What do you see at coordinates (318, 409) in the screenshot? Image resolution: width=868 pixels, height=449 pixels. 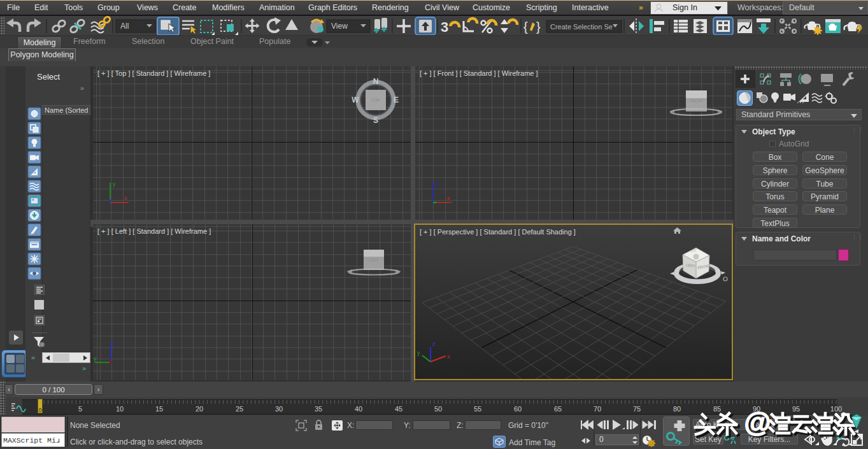 I see `svg-text: 35` at bounding box center [318, 409].